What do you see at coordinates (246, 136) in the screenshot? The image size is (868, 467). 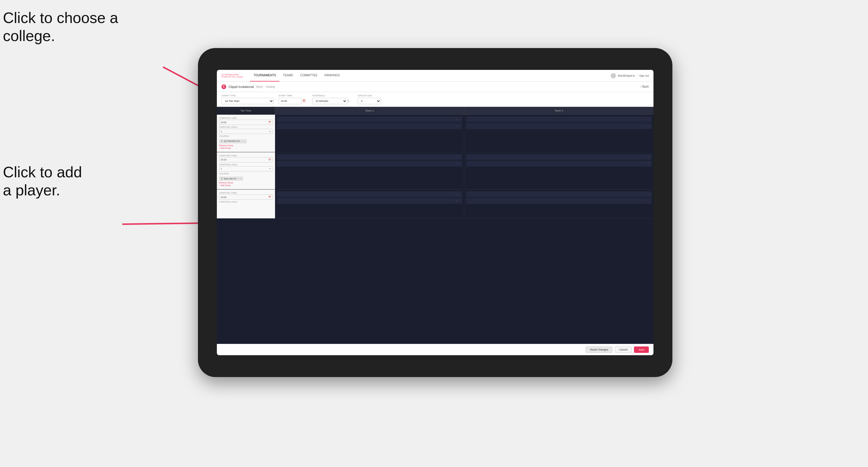 I see `course-label-1: COURSE:` at bounding box center [246, 136].